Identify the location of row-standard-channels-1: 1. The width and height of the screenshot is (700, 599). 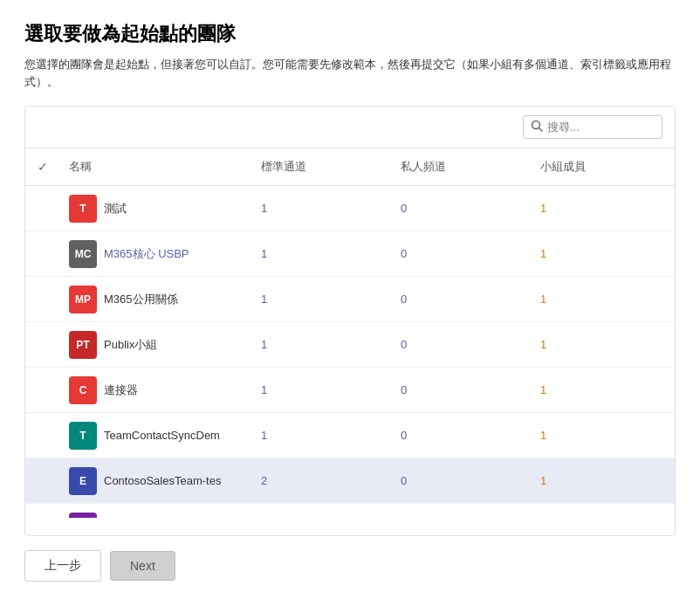
(322, 253).